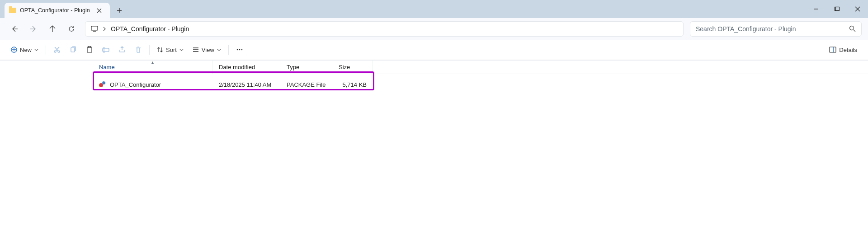 Image resolution: width=868 pixels, height=244 pixels. Describe the element at coordinates (208, 50) in the screenshot. I see `view-label: View` at that location.